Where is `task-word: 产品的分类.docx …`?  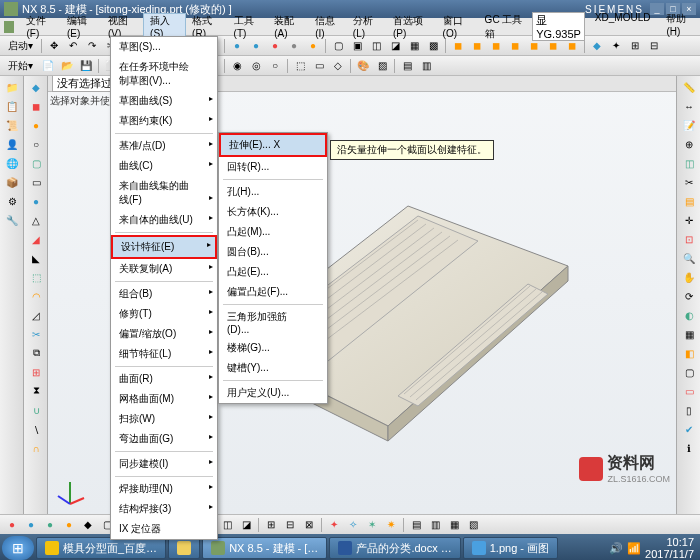 task-word: 产品的分类.docx … is located at coordinates (394, 548).